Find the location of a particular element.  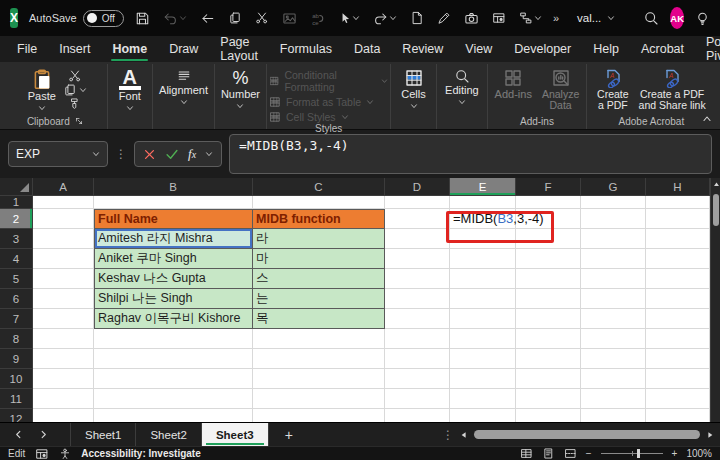

cell-b5: Keshav 나스 Gupta is located at coordinates (174, 279).